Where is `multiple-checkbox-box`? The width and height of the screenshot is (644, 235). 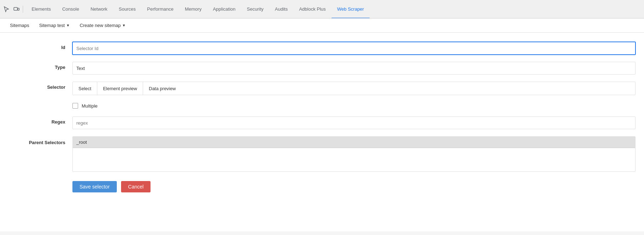
multiple-checkbox-box is located at coordinates (75, 106).